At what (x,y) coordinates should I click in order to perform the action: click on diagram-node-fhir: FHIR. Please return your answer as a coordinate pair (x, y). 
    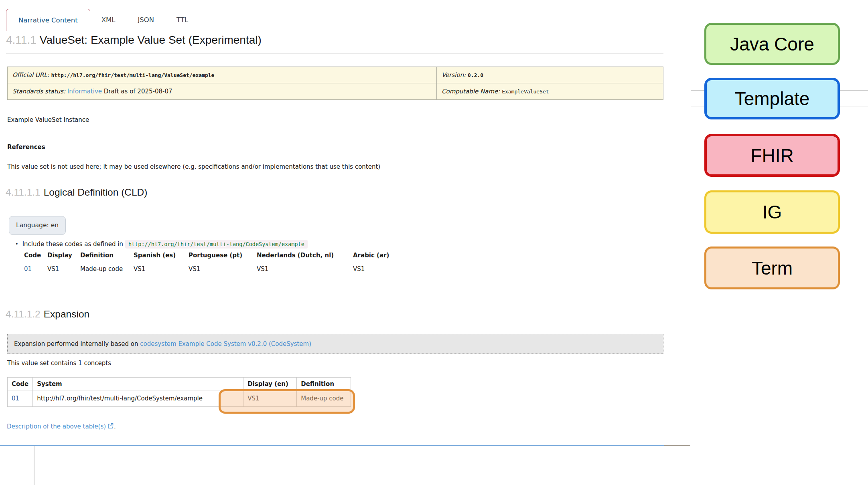
    Looking at the image, I should click on (772, 156).